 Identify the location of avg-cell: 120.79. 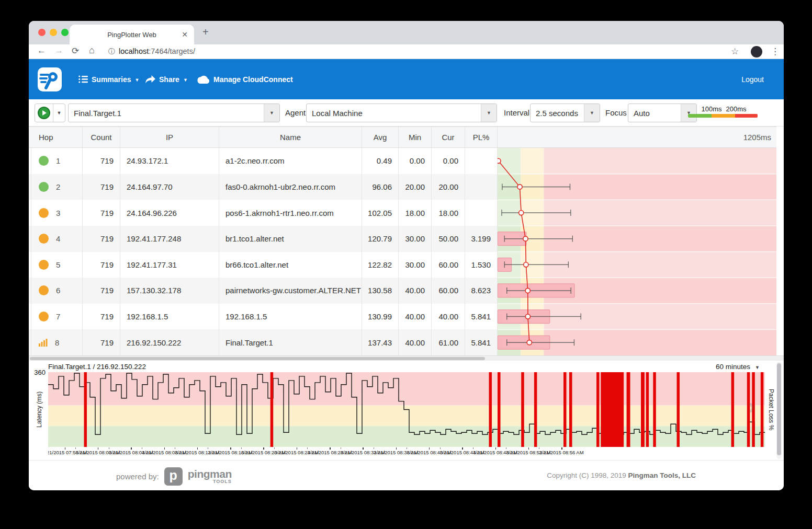
(380, 239).